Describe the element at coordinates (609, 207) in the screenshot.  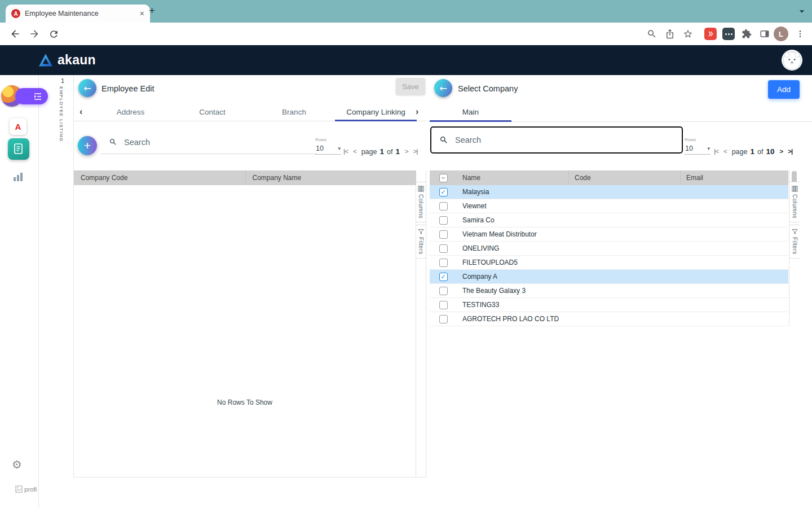
I see `table-row: Viewnet` at that location.